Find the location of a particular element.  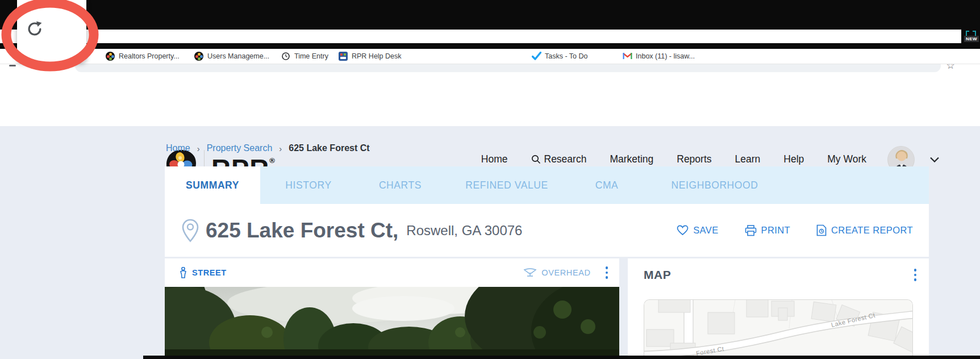

browser-top-bar is located at coordinates (490, 15).